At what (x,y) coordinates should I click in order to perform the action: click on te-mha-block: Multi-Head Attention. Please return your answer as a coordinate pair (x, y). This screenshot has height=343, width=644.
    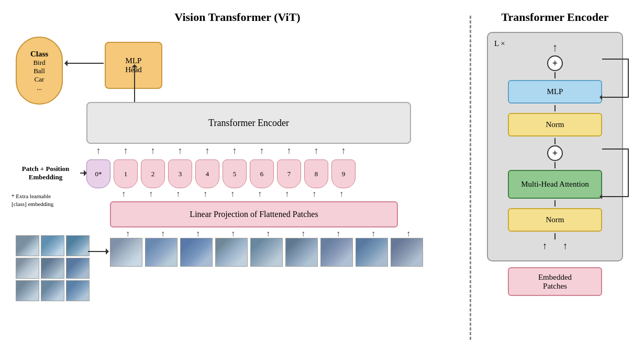
    Looking at the image, I should click on (555, 184).